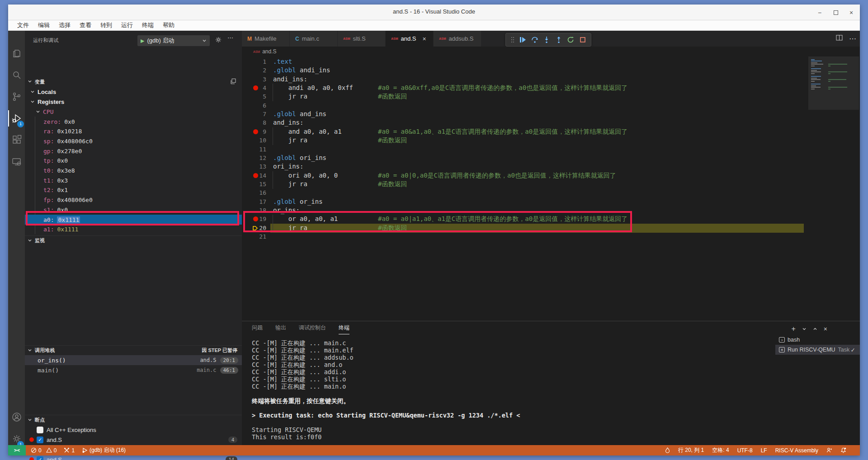 Image resolution: width=868 pixels, height=460 pixels. I want to click on remote-explorer-icon, so click(16, 162).